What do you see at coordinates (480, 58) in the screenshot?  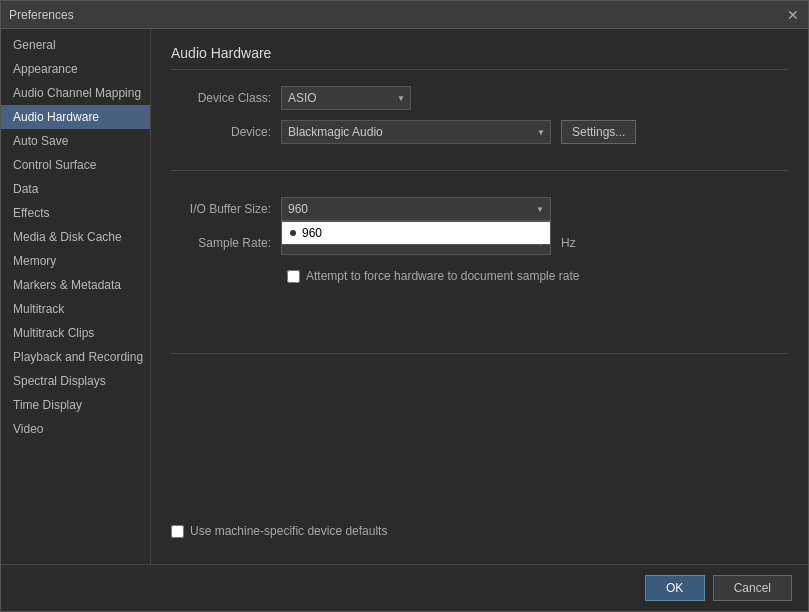 I see `section-title: Audio Hardware` at bounding box center [480, 58].